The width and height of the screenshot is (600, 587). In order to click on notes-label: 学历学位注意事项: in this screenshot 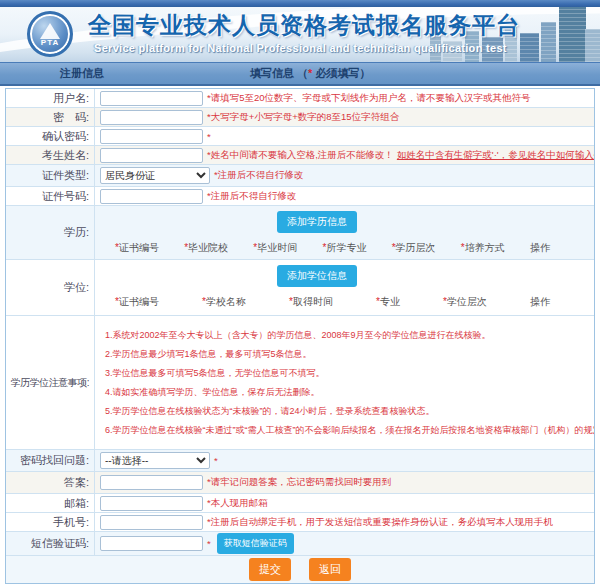, I will do `click(50, 382)`.